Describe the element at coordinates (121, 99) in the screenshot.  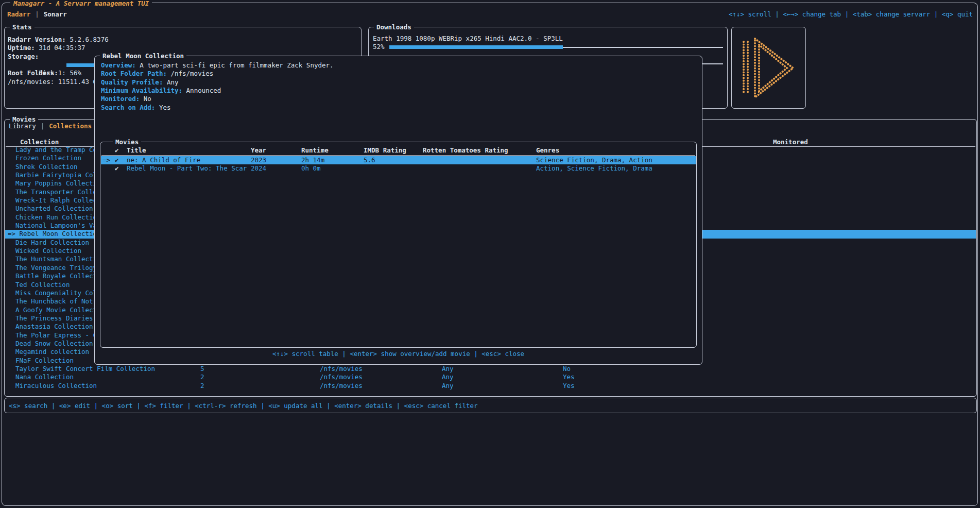
I see `detail-label: Monitored:` at that location.